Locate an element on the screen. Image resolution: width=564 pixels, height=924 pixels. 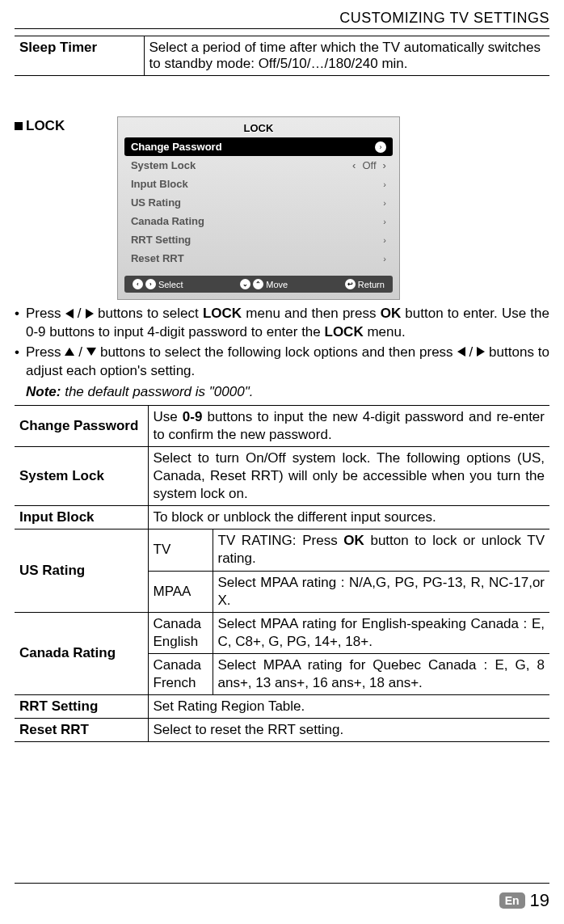
osd-row-value: Off is located at coordinates (368, 165).